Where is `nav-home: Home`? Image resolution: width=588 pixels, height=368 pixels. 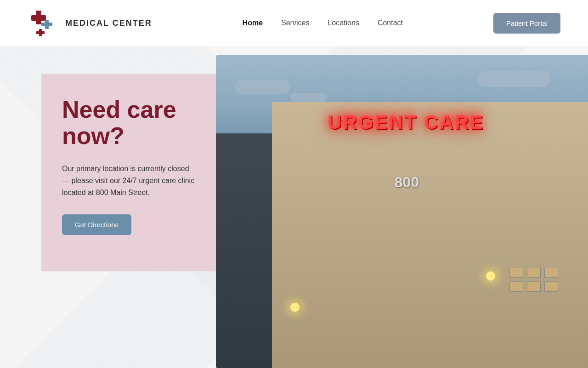 nav-home: Home is located at coordinates (253, 23).